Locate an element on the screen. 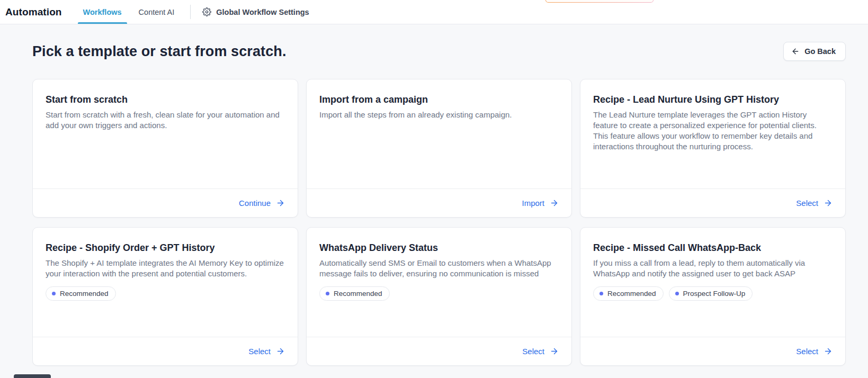 The image size is (868, 378). action-label: Continue is located at coordinates (255, 203).